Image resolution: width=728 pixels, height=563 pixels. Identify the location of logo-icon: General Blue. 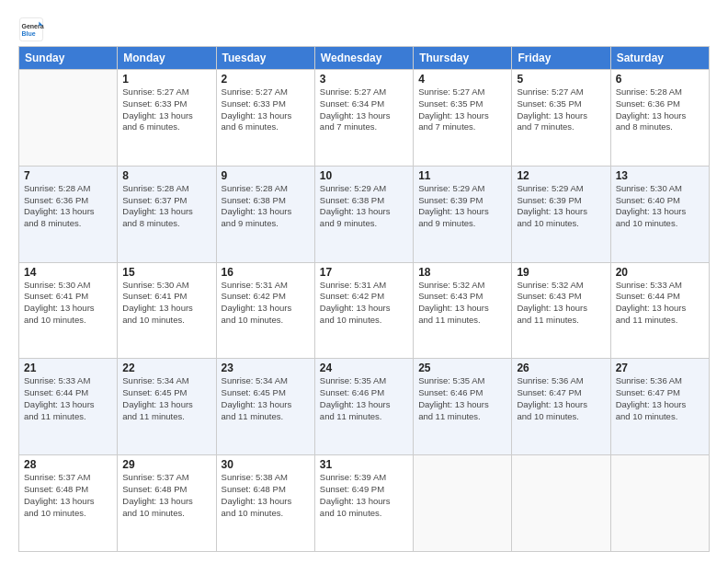
(31, 29).